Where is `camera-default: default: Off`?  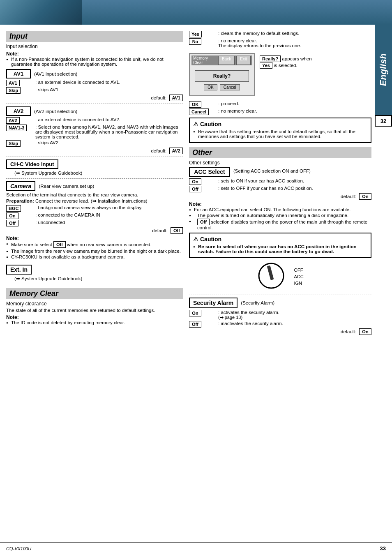 camera-default: default: Off is located at coordinates (95, 231).